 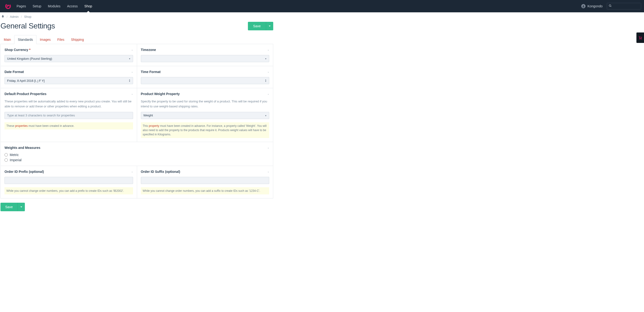 What do you see at coordinates (69, 115) in the screenshot?
I see `field-default-properties: ⌄ Default Product Properties These prope…` at bounding box center [69, 115].